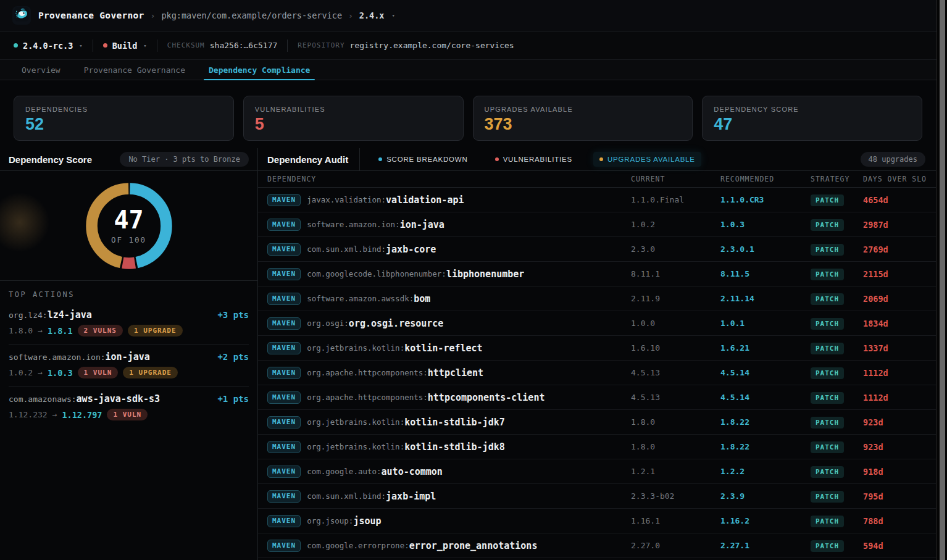 The width and height of the screenshot is (947, 560). What do you see at coordinates (244, 46) in the screenshot?
I see `checksum-value: sha256:…6c5177` at bounding box center [244, 46].